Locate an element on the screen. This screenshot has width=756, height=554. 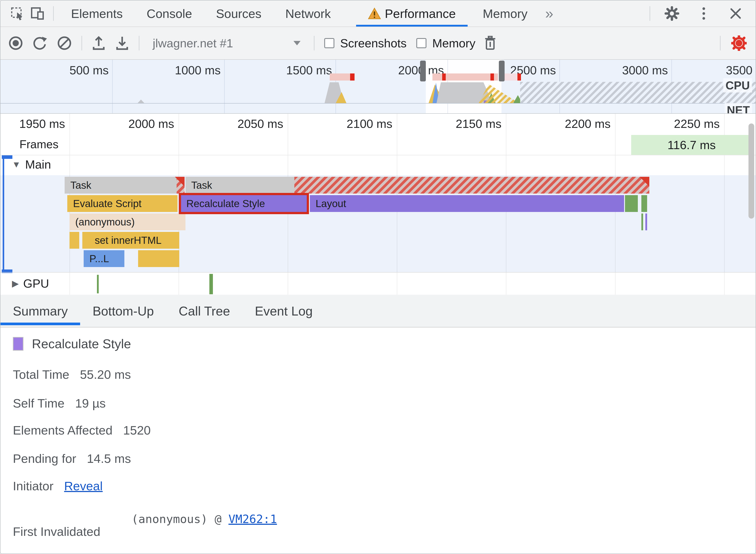
settings-gear-icon is located at coordinates (672, 13).